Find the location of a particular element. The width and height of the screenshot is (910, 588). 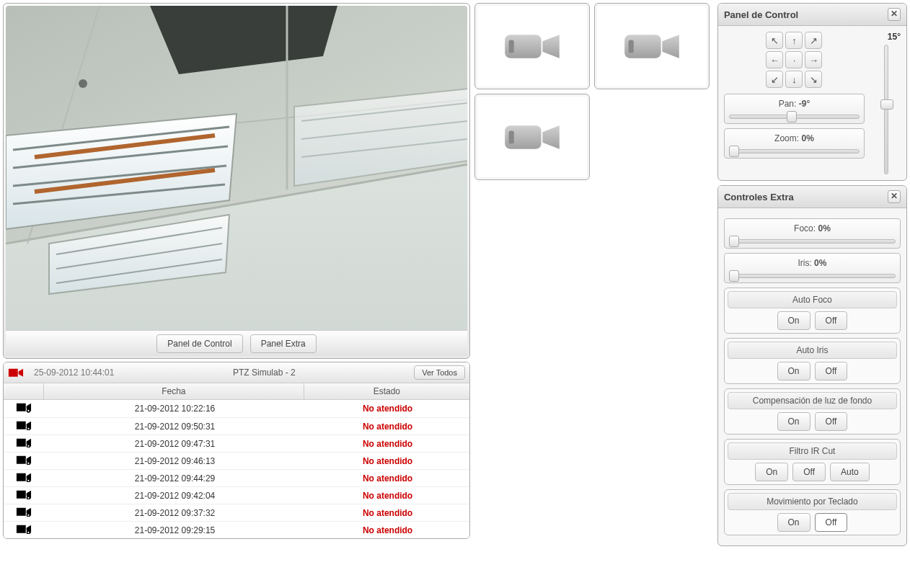

event-date: 21-09-2012 09:47:31 is located at coordinates (175, 444).